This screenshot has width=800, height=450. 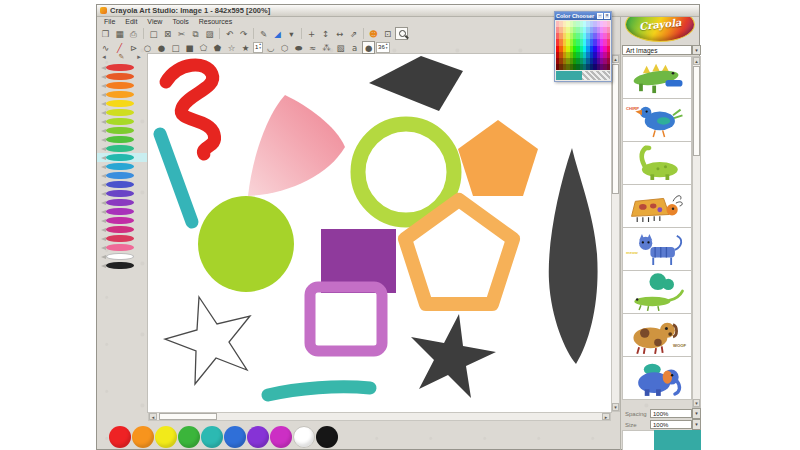 What do you see at coordinates (583, 46) in the screenshot?
I see `color-grid` at bounding box center [583, 46].